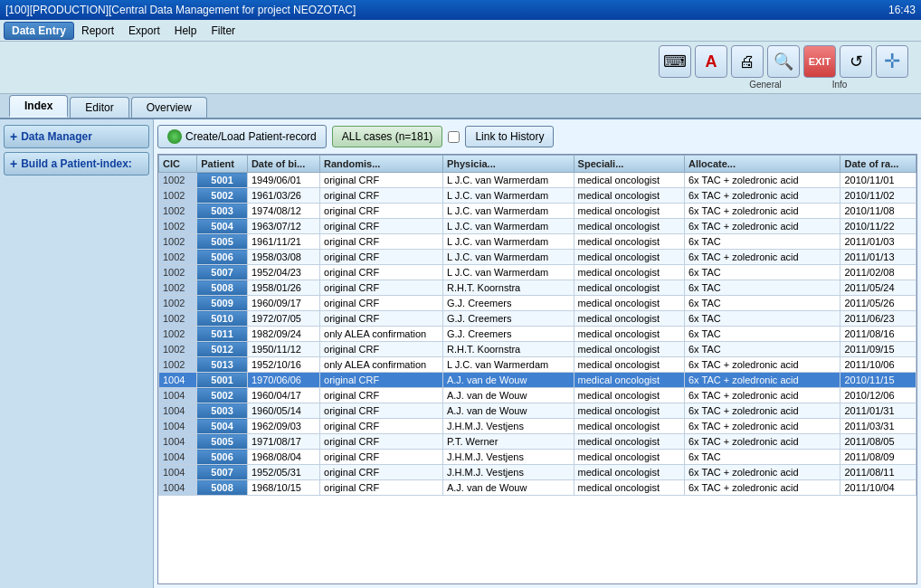 The height and width of the screenshot is (588, 921). What do you see at coordinates (878, 335) in the screenshot?
I see `cell-dor: 2011/08/16` at bounding box center [878, 335].